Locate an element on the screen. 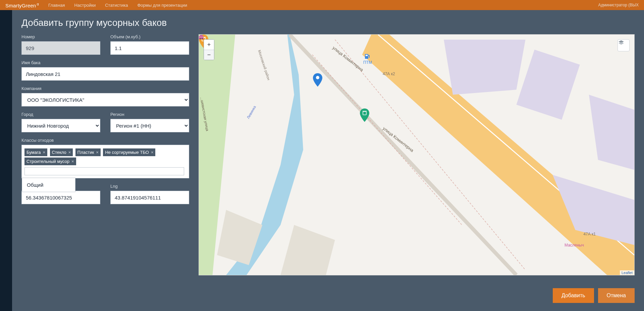  waste-classes-box: Бумага× Стекло× Пластик× Не сортируемые … is located at coordinates (105, 162).